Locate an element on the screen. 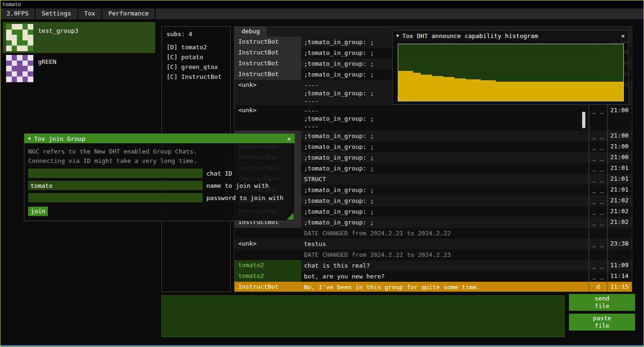 This screenshot has width=644, height=347. sender-name: tomato2 is located at coordinates (268, 266).